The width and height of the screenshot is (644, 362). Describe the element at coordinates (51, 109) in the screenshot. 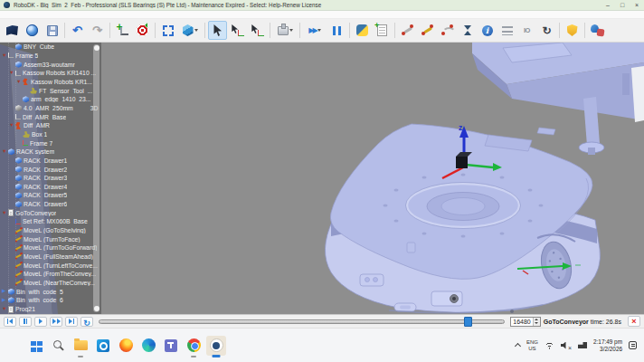

I see `tree-item: 4.0_AMR_250mm_____3D_2...` at that location.